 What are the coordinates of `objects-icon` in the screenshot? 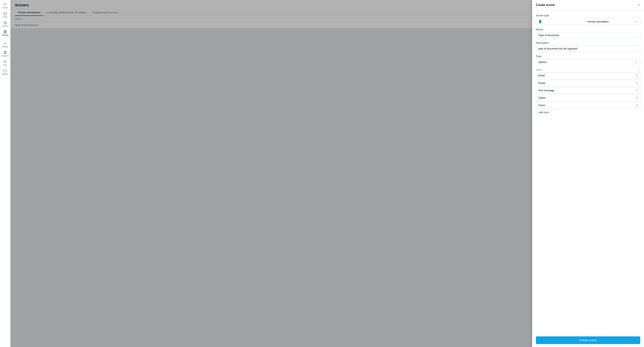 It's located at (5, 71).